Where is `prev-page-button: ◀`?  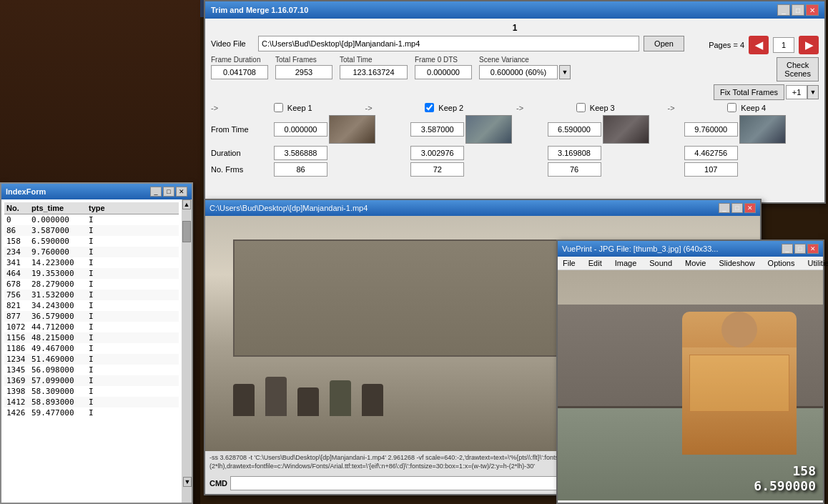 prev-page-button: ◀ is located at coordinates (759, 45).